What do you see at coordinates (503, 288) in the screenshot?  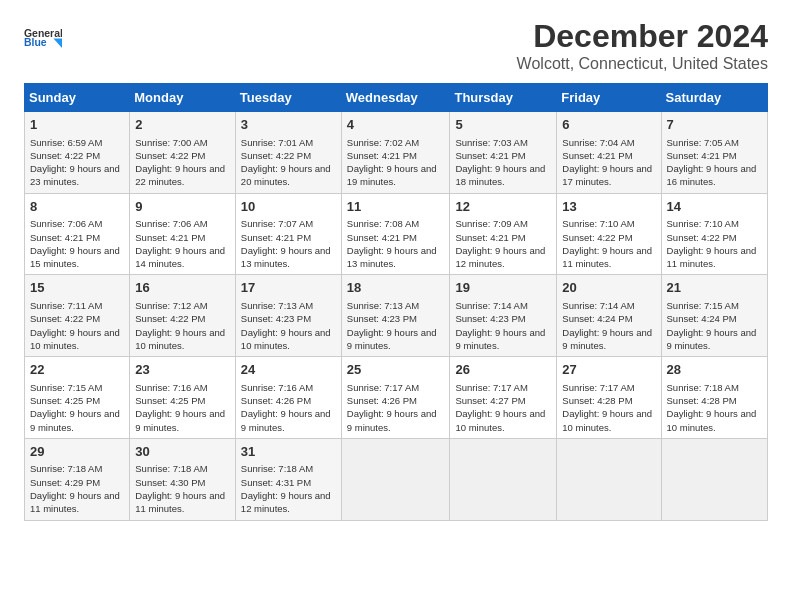 I see `day-number: 19` at bounding box center [503, 288].